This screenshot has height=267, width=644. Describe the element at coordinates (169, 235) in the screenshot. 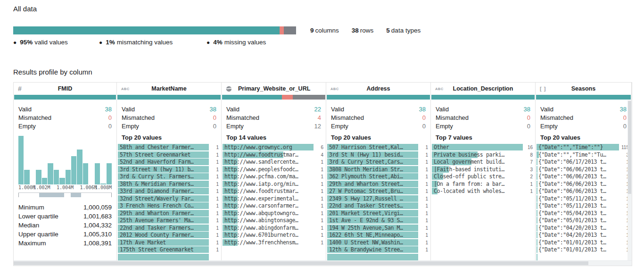

I see `value-row: 2012 Wood County Farmer…1` at that location.